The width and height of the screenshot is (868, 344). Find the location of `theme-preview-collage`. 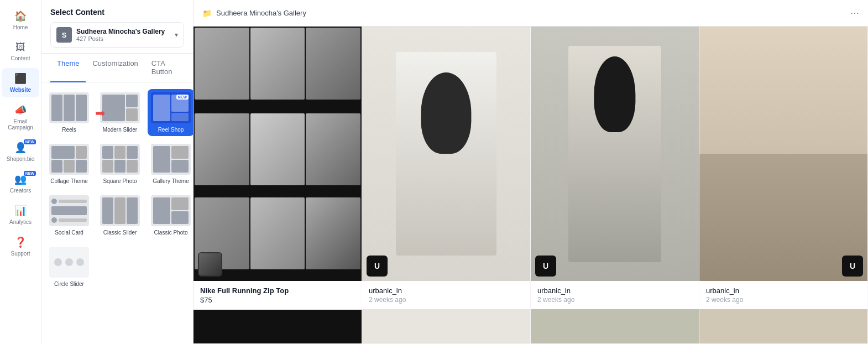

theme-preview-collage is located at coordinates (69, 159).